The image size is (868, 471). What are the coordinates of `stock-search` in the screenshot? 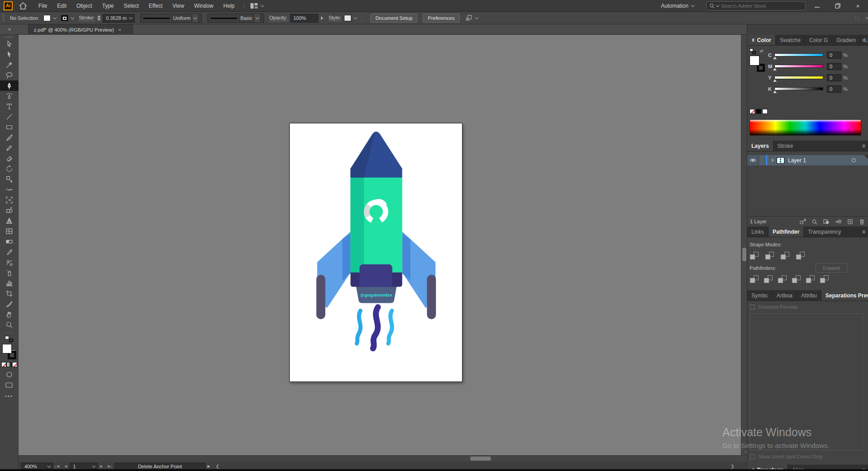 It's located at (756, 6).